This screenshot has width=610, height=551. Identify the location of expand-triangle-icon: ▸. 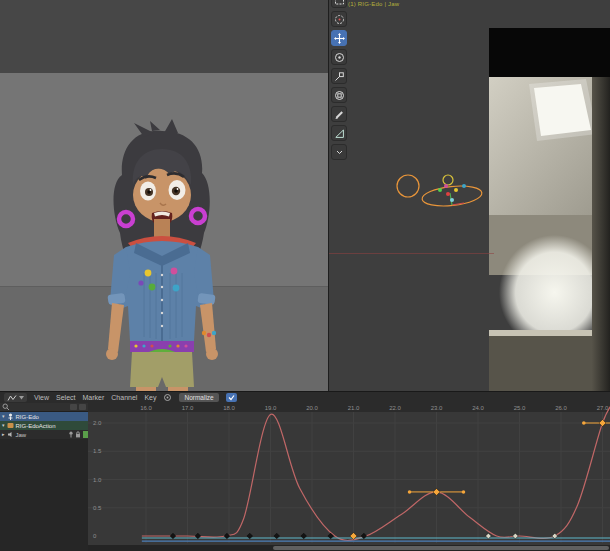
(4, 434).